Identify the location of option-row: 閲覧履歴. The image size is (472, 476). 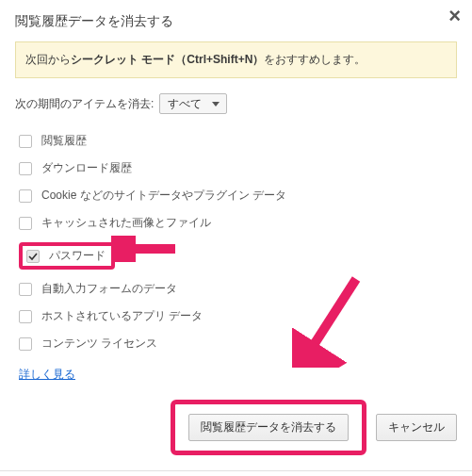
(237, 141).